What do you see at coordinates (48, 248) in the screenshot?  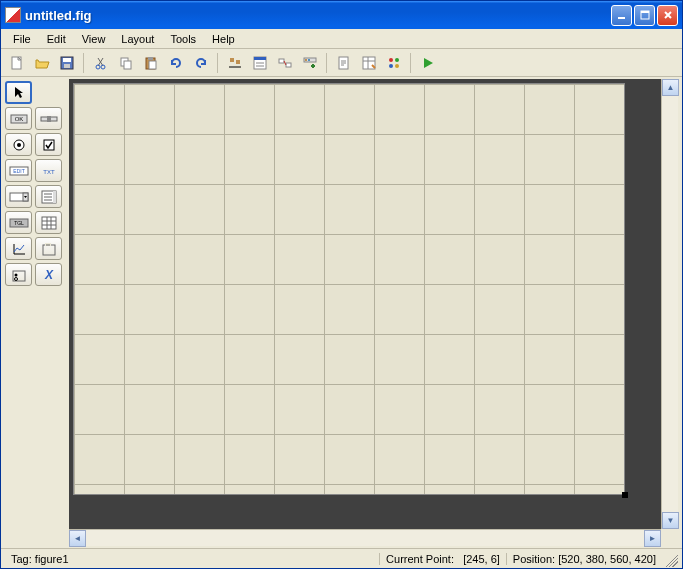 I see `panel-tool` at bounding box center [48, 248].